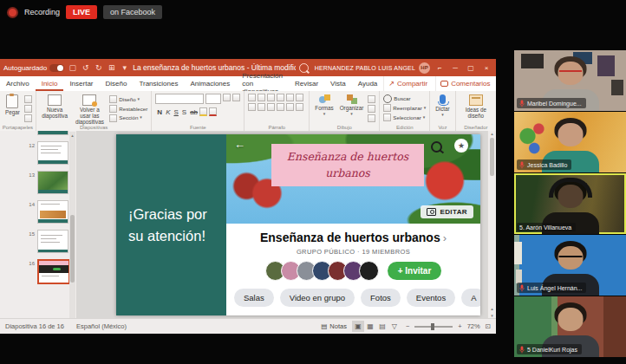  Describe the element at coordinates (571, 81) in the screenshot. I see `participant-video-maribel: Maribel Domingue...` at that location.